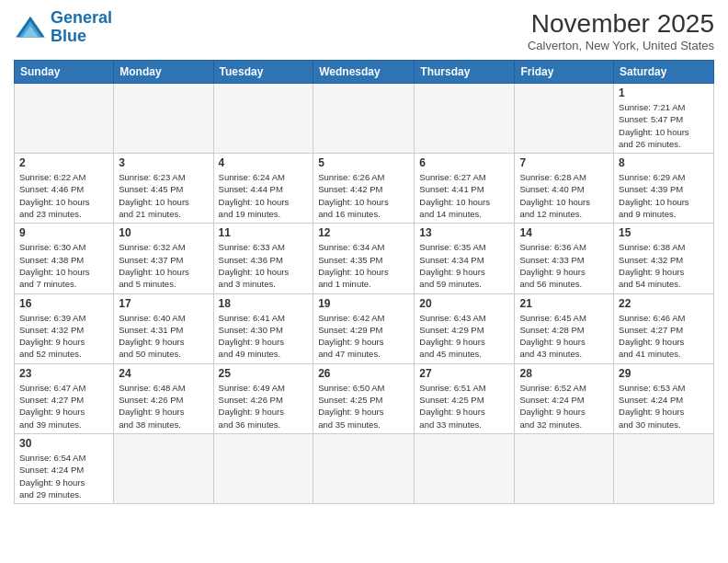 This screenshot has width=728, height=563. I want to click on day-info: Sunrise: 6:41 AMSunset: 4:30 PMDaylight:…, so click(264, 337).